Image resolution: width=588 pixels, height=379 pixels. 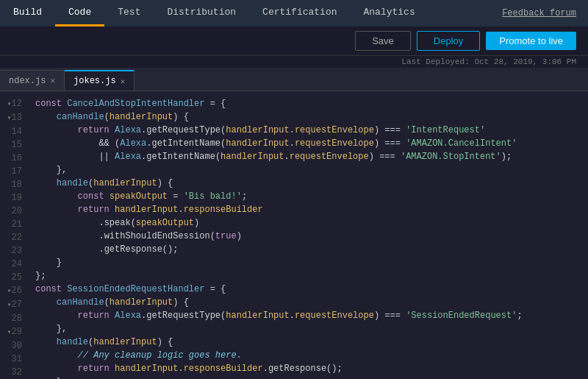 I want to click on file-tab-index: ndex.js ✕, so click(x=32, y=80).